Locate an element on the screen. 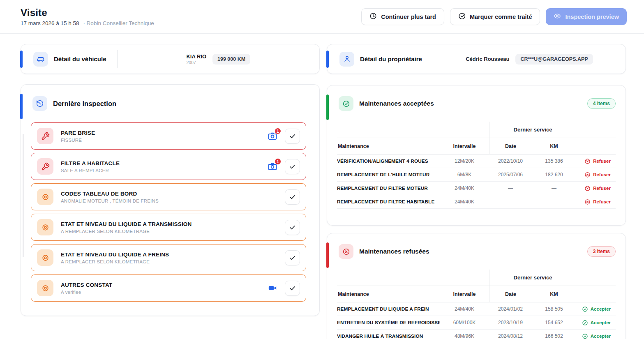  continue-later-label: Continuer plus tard is located at coordinates (409, 17).